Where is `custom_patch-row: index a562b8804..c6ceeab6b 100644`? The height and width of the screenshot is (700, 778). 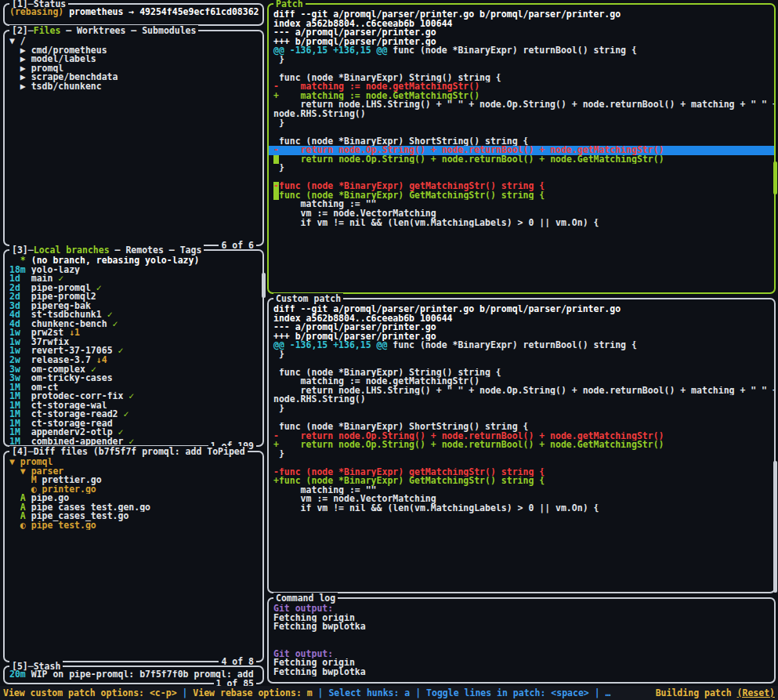
custom_patch-row: index a562b8804..c6ceeab6b 100644 is located at coordinates (522, 319).